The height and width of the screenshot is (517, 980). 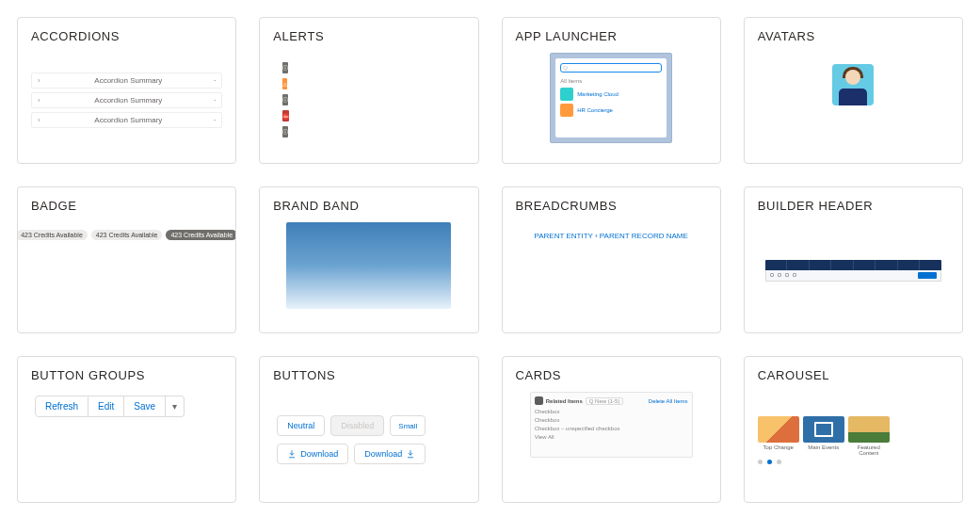 What do you see at coordinates (286, 116) in the screenshot?
I see `alert-bar: ⛔` at bounding box center [286, 116].